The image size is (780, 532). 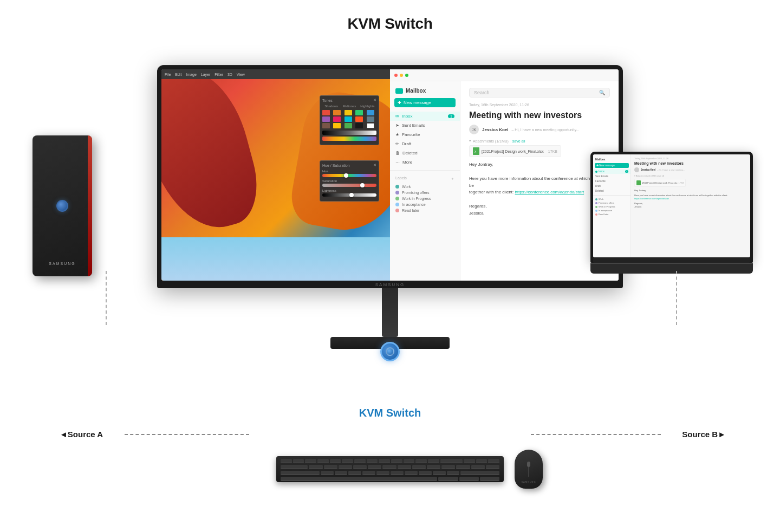 I want to click on add-label-icon: ＋, so click(x=453, y=179).